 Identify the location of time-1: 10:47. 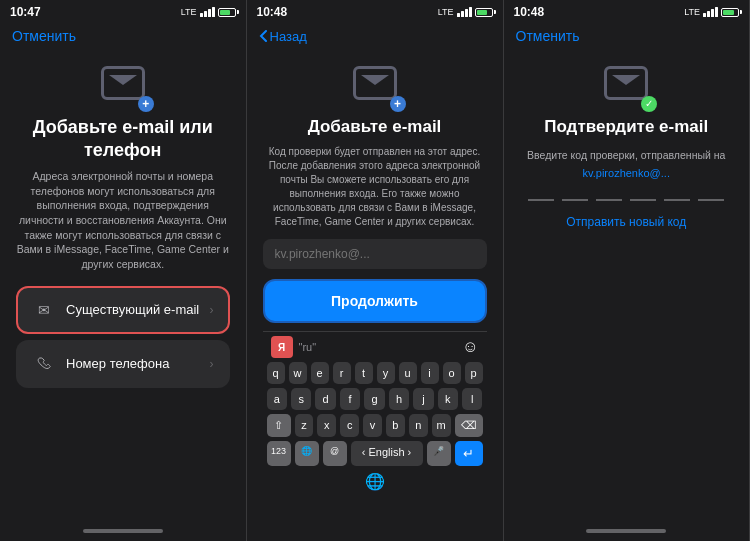
(26, 12).